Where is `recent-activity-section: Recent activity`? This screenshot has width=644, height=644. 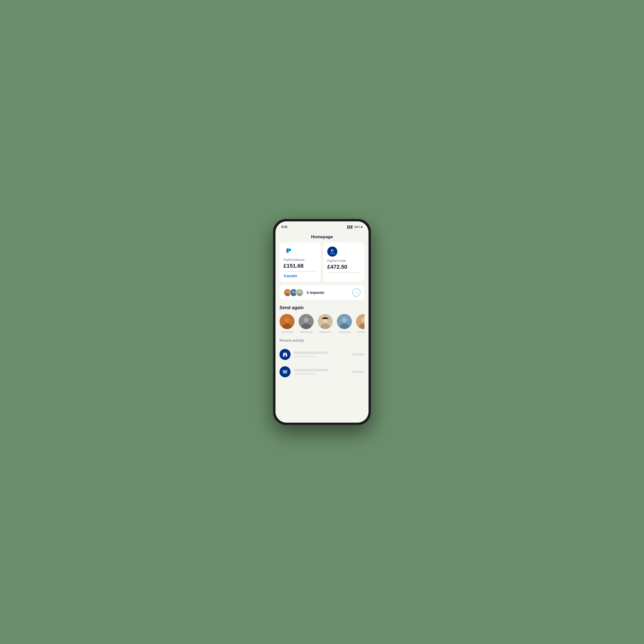
recent-activity-section: Recent activity is located at coordinates (322, 359).